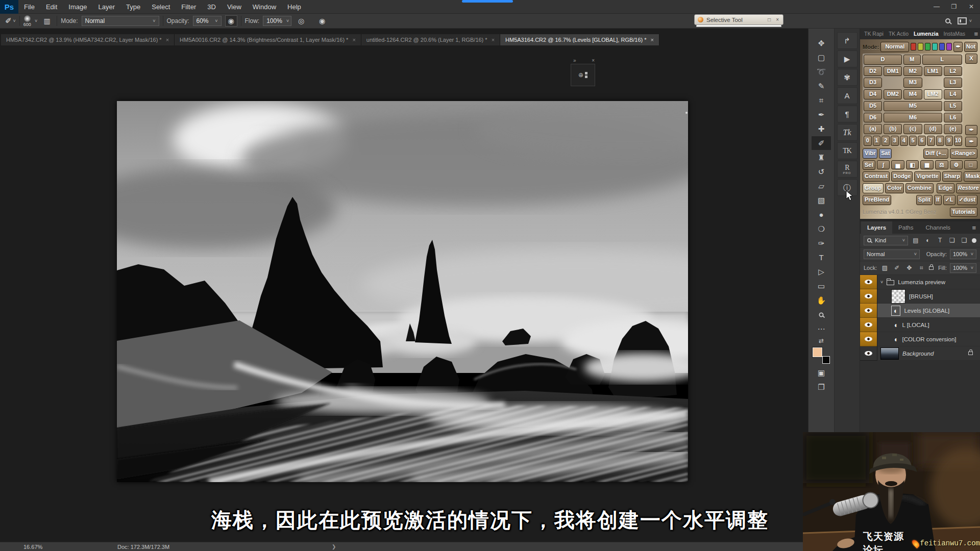 Image resolution: width=980 pixels, height=551 pixels. What do you see at coordinates (949, 200) in the screenshot?
I see `check-l-button: ✓L` at bounding box center [949, 200].